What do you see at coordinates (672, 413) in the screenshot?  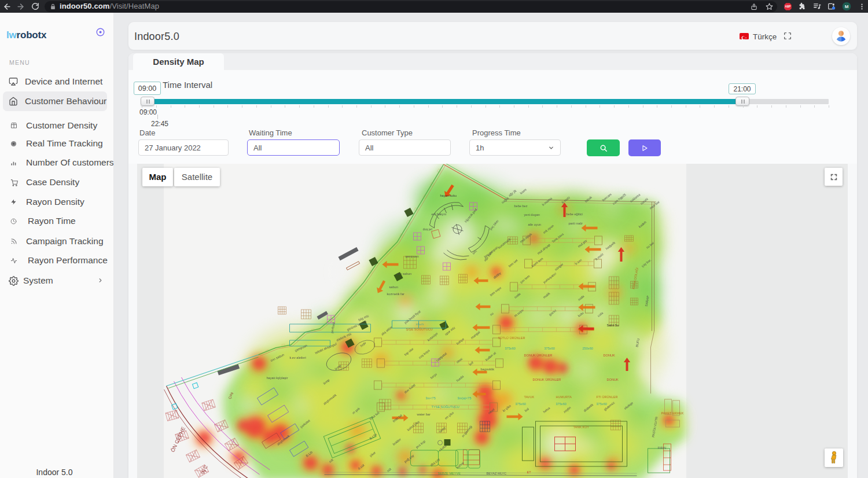 I see `svg-text: PAKET EKMEK` at bounding box center [672, 413].